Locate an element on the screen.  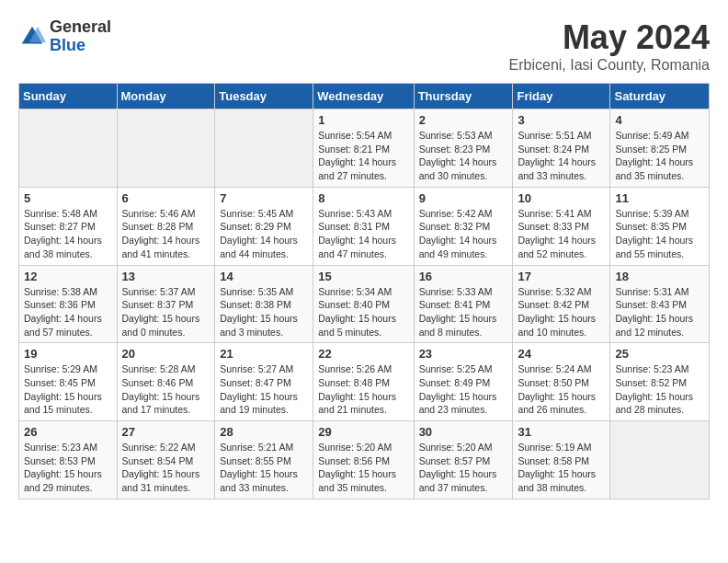
calendar-day-cell: 29Sunrise: 5:20 AM Sunset: 8:56 PM Dayli… is located at coordinates (364, 460).